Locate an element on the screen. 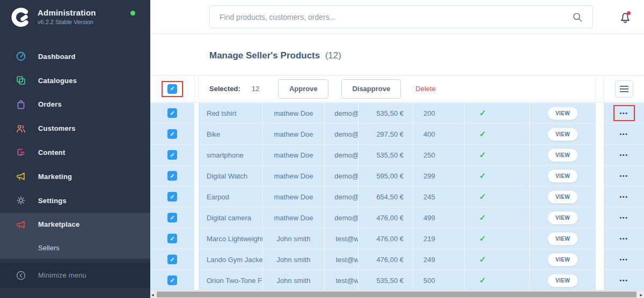 The image size is (644, 298). sidebar-item-settings: Settings is located at coordinates (75, 200).